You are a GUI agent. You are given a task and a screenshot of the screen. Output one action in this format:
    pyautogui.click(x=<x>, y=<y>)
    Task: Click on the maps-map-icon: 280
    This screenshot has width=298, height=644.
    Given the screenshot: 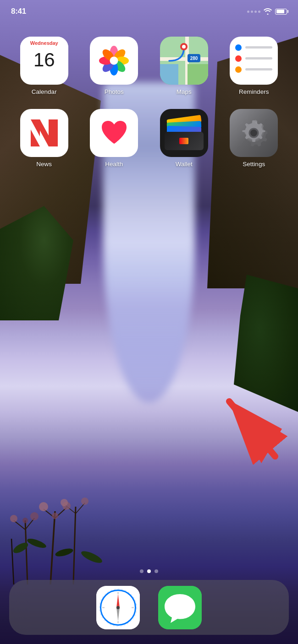 What is the action you would take?
    pyautogui.click(x=184, y=60)
    